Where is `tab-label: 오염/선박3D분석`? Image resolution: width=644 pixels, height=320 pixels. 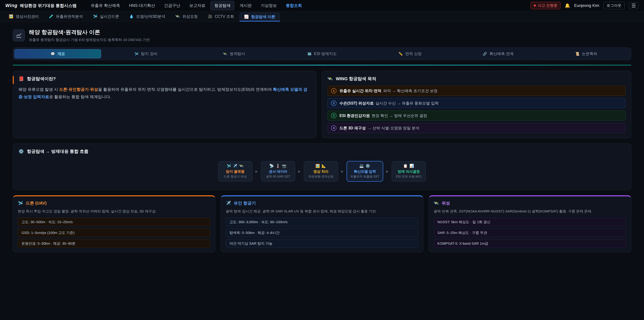
tab-label: 오염/선박3D분석 is located at coordinates (151, 17).